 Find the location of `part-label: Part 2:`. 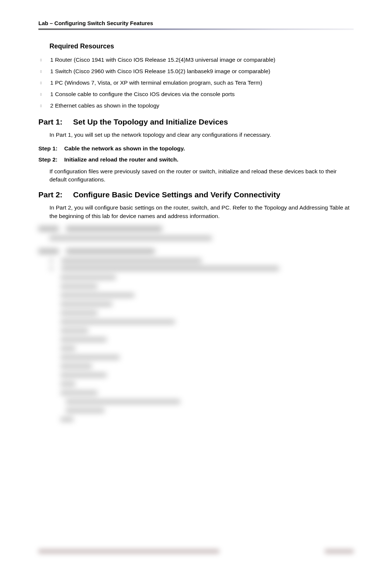

part-label: Part 2: is located at coordinates (56, 195).